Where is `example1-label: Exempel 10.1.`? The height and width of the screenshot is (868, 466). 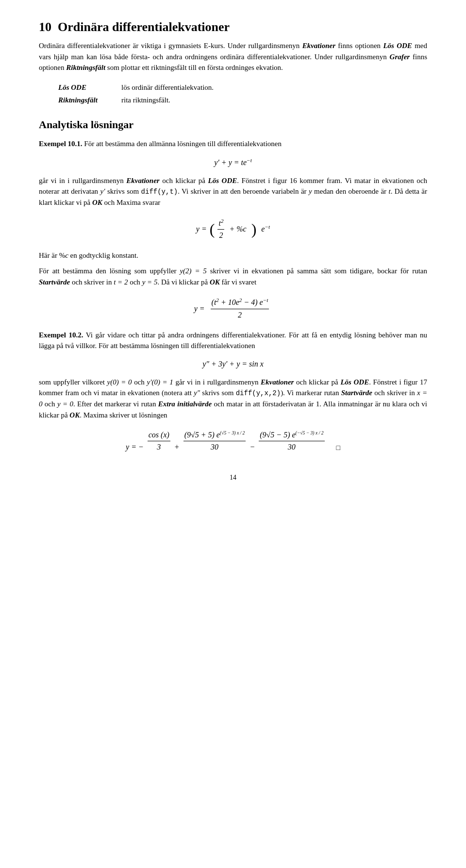 example1-label: Exempel 10.1. is located at coordinates (61, 144).